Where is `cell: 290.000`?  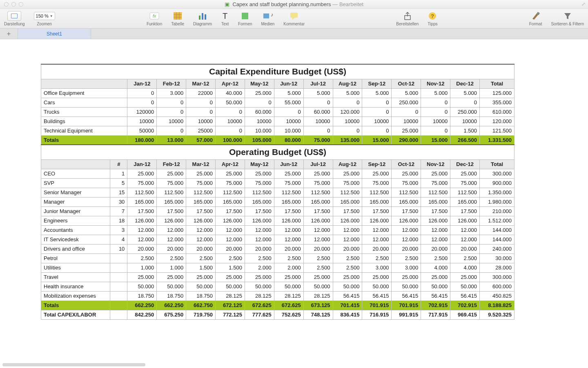
cell: 290.000 is located at coordinates (406, 140).